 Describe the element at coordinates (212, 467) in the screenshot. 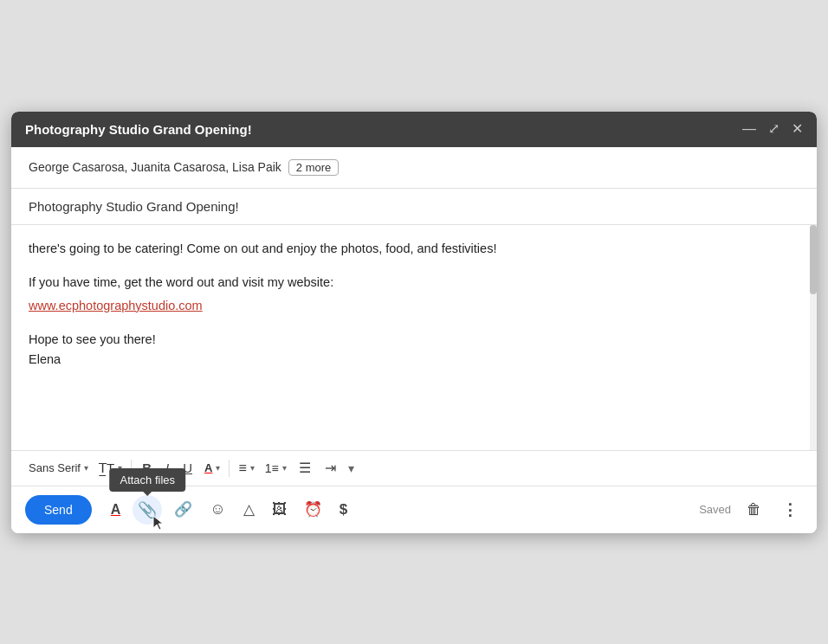

I see `font-color-selector: A ▾` at that location.